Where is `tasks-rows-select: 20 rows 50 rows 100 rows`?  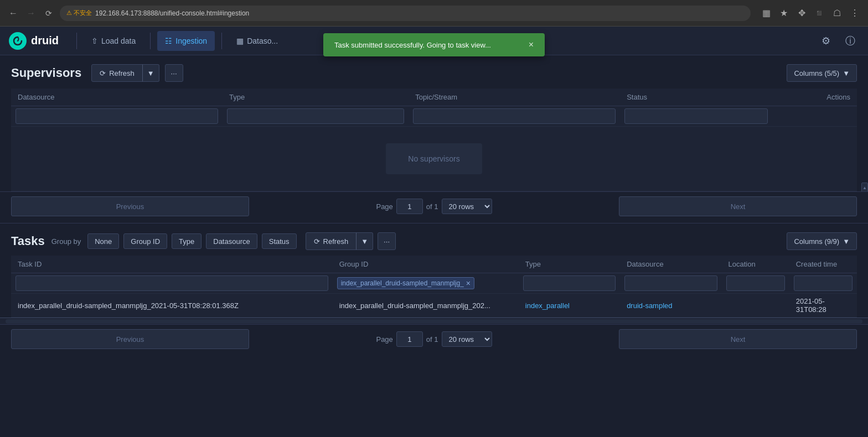
tasks-rows-select: 20 rows 50 rows 100 rows is located at coordinates (467, 339).